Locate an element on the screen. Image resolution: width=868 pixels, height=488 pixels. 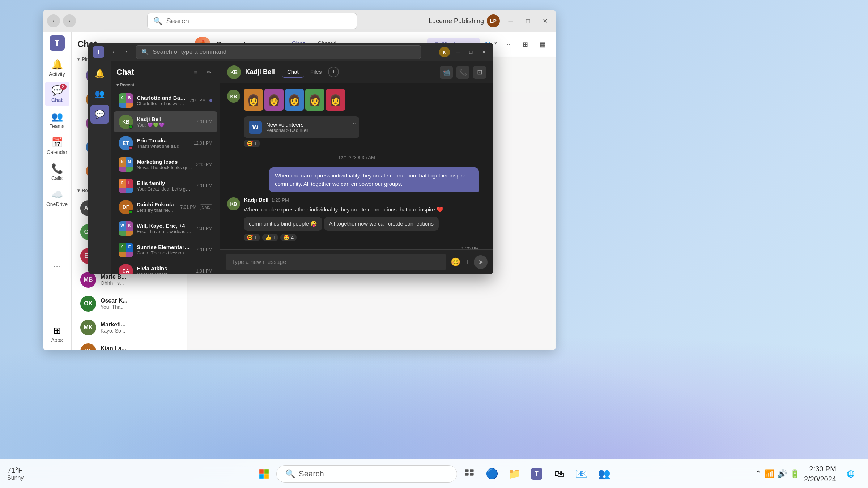
bg-rail-teams: 👥 Teams is located at coordinates (57, 120).